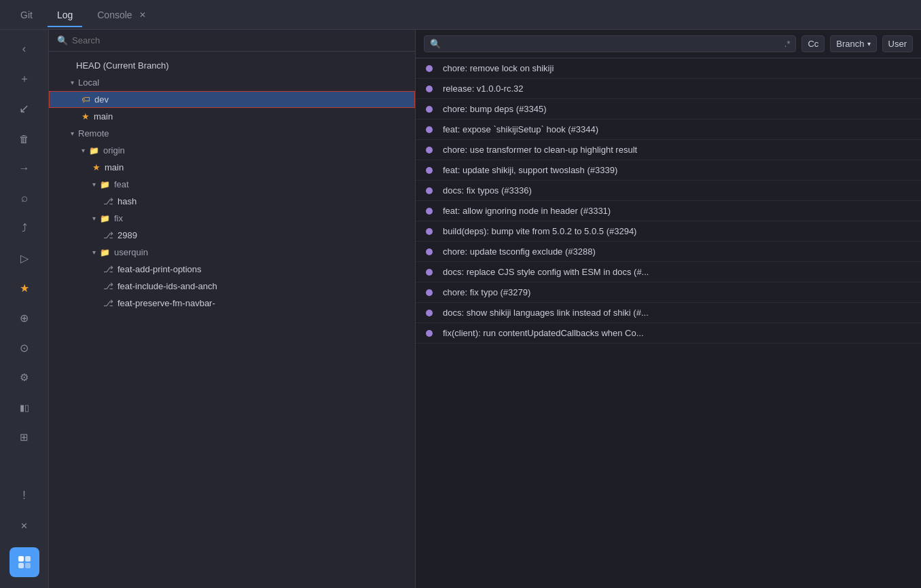 The image size is (921, 588). I want to click on fix-folder-icon: 📁, so click(105, 219).